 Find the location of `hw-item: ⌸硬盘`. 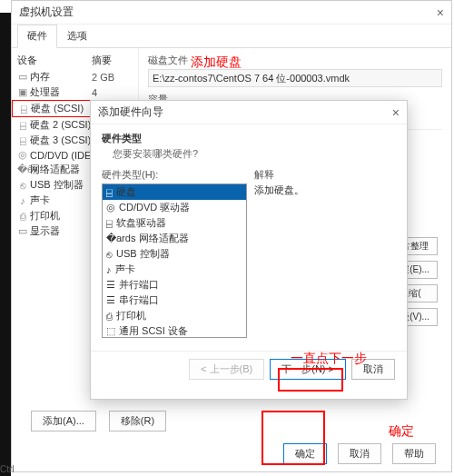

hw-item: ⌸硬盘 is located at coordinates (174, 193).